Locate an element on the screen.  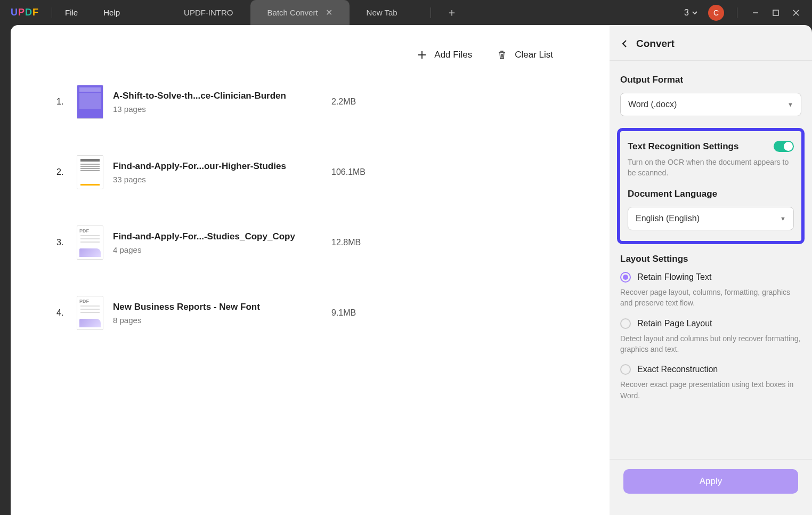
radio-label: Retain Flowing Text is located at coordinates (675, 277).